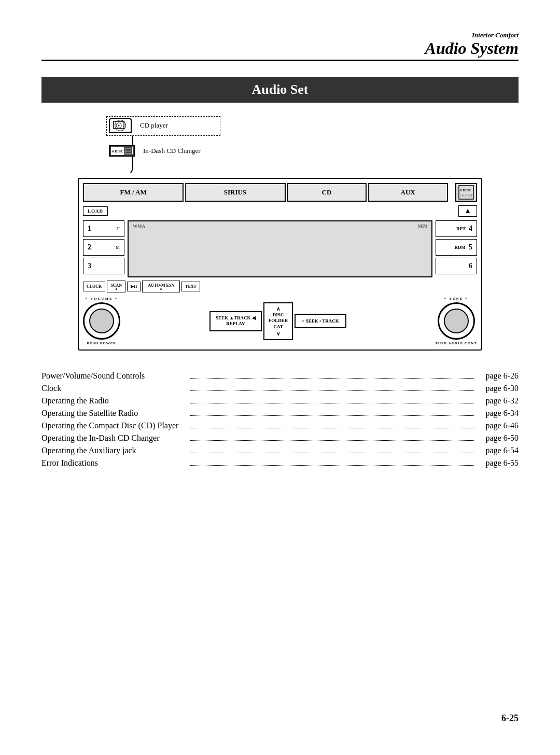 This screenshot has height=755, width=560. What do you see at coordinates (161, 289) in the screenshot?
I see `auto-esn-dot` at bounding box center [161, 289].